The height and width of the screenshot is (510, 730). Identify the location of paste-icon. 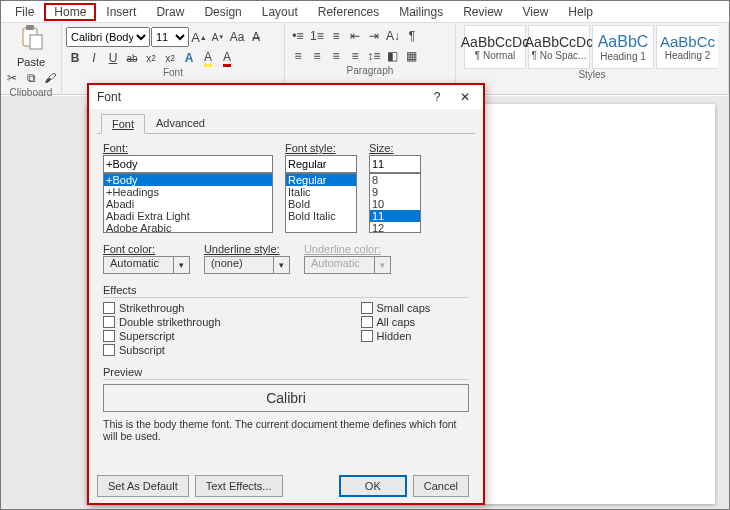
(31, 38).